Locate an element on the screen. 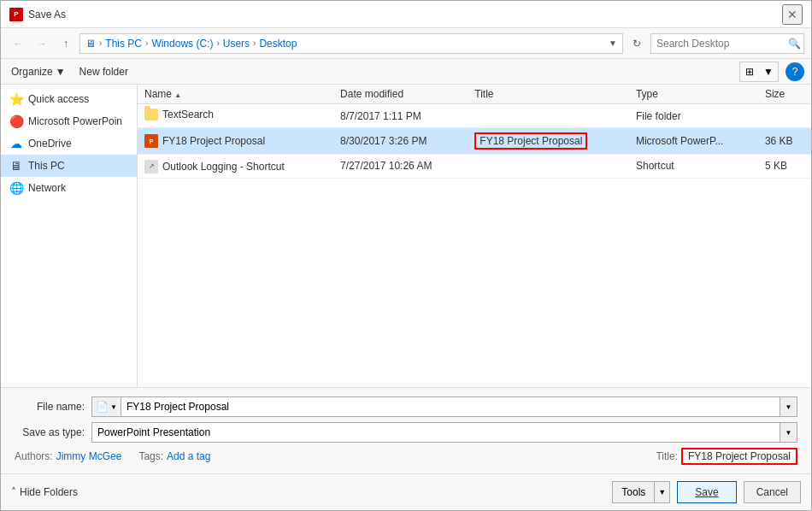 This screenshot has height=511, width=812. back-button: ← is located at coordinates (18, 44).